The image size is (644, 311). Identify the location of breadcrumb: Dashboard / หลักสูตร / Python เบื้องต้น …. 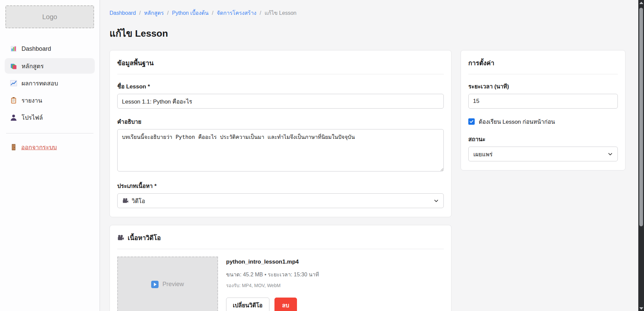
(368, 13).